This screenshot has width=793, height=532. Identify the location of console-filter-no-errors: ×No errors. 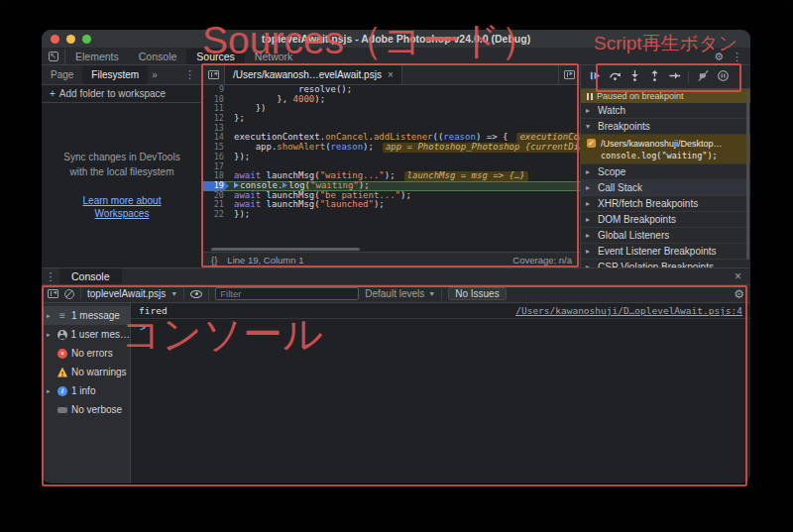
(85, 353).